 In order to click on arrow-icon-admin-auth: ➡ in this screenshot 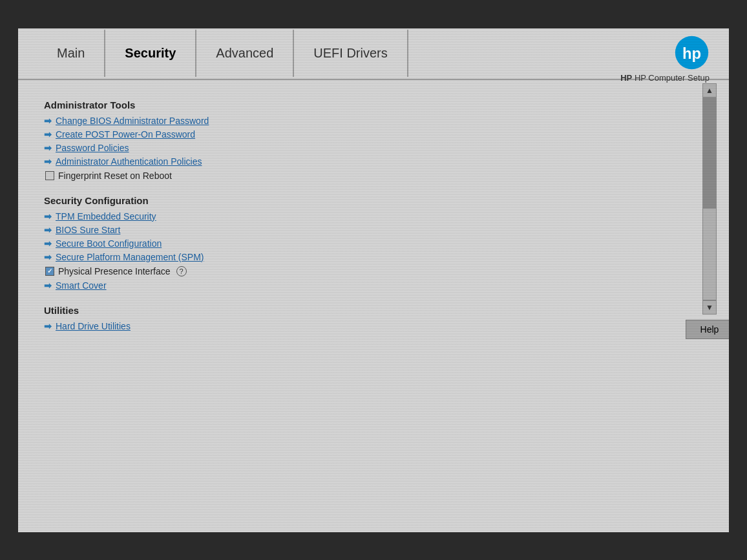, I will do `click(48, 161)`.